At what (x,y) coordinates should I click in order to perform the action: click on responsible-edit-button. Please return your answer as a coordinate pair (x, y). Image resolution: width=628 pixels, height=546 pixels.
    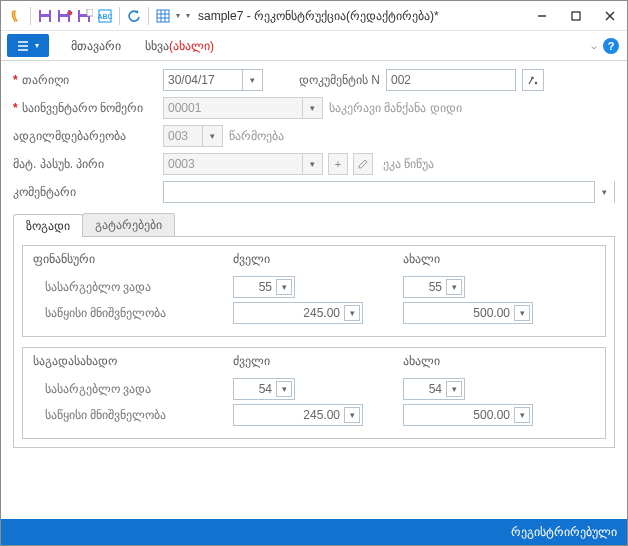
    Looking at the image, I should click on (363, 164).